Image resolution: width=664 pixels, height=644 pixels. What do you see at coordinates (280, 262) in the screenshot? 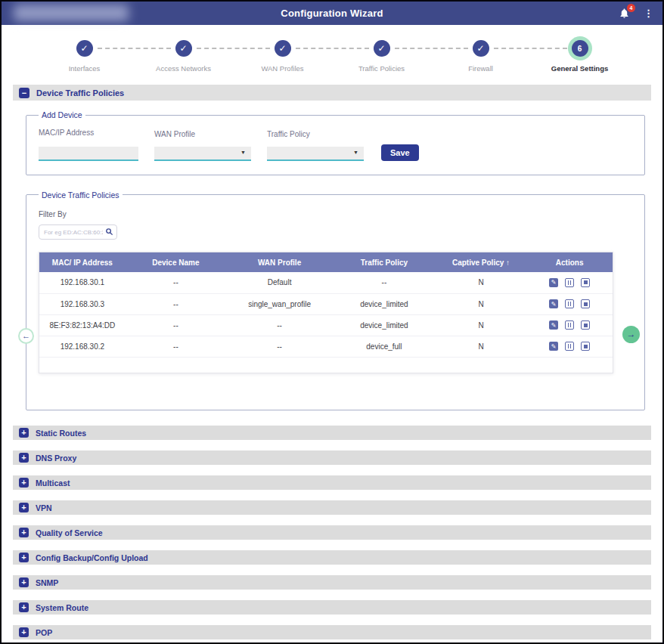
I see `column-header-wan-profile: WAN Profile` at bounding box center [280, 262].